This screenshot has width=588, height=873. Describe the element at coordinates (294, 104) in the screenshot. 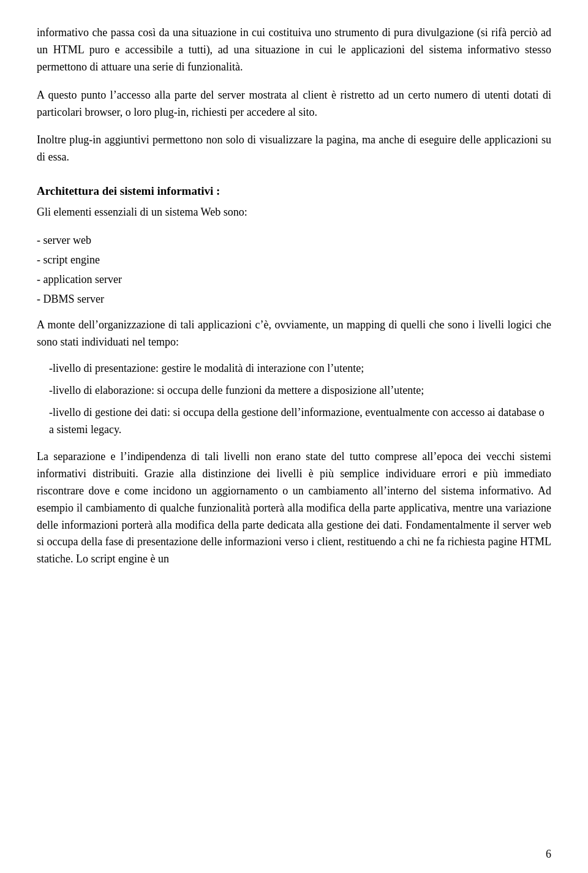

I see `paragraph-2: A questo punto l’accesso alla parte del …` at that location.